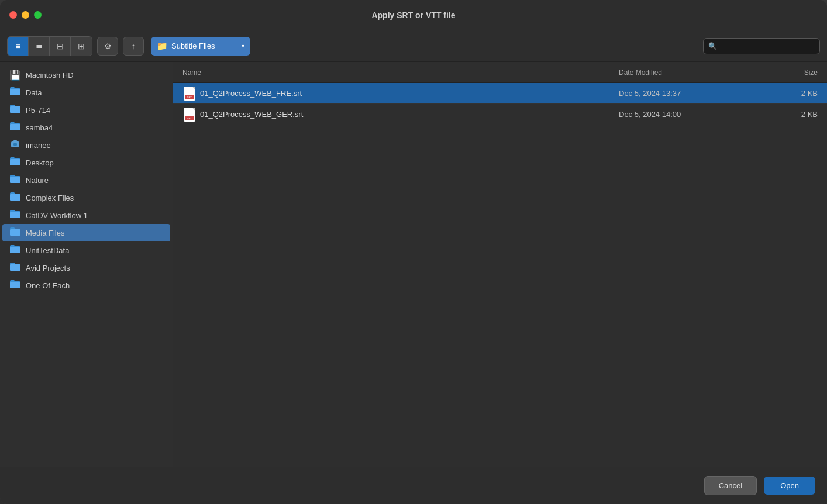 This screenshot has height=504, width=827. Describe the element at coordinates (108, 46) in the screenshot. I see `gear-icon: ⚙` at that location.